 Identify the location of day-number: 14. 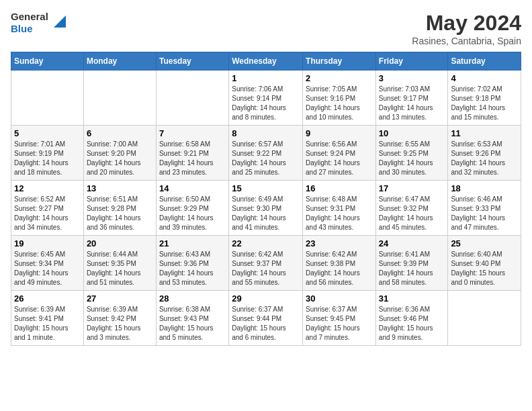
(192, 188).